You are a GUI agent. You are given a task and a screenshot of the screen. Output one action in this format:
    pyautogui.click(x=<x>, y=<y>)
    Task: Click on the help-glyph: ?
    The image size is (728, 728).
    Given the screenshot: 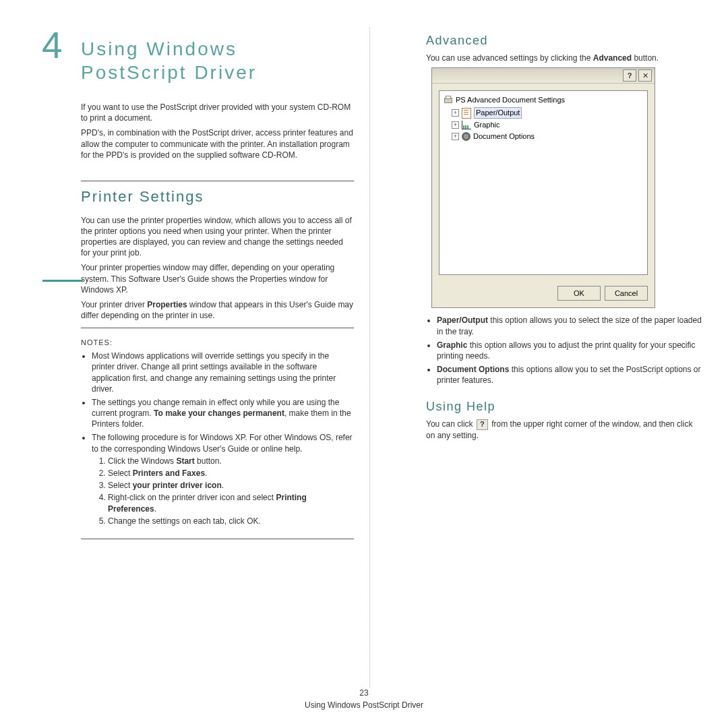 What is the action you would take?
    pyautogui.click(x=630, y=75)
    